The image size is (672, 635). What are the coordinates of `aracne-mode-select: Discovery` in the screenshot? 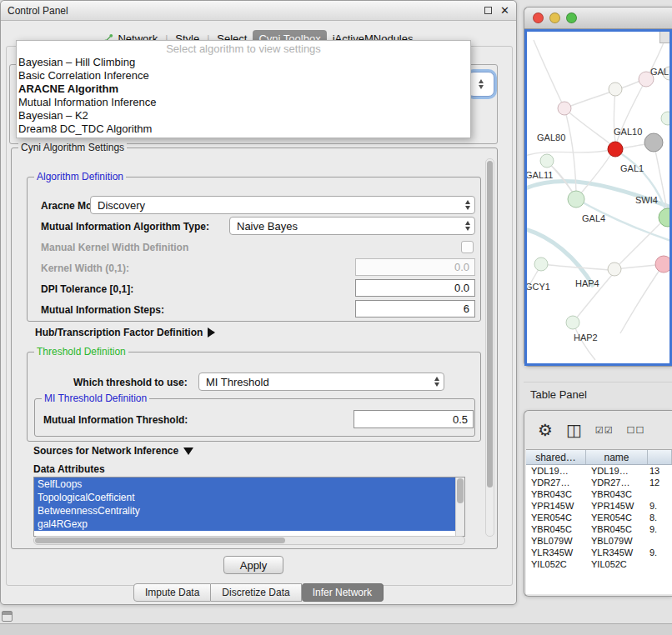 It's located at (283, 205).